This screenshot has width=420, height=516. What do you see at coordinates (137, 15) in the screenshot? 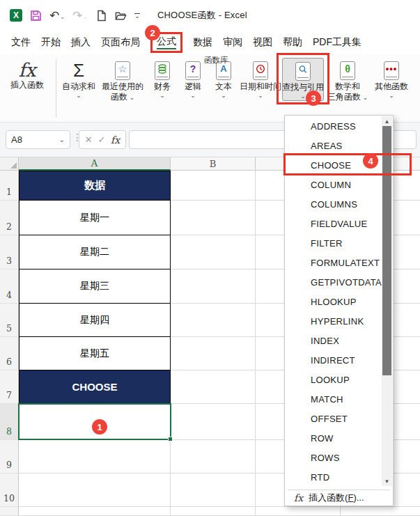
I see `toolbar-options-icon: ⌄` at bounding box center [137, 15].